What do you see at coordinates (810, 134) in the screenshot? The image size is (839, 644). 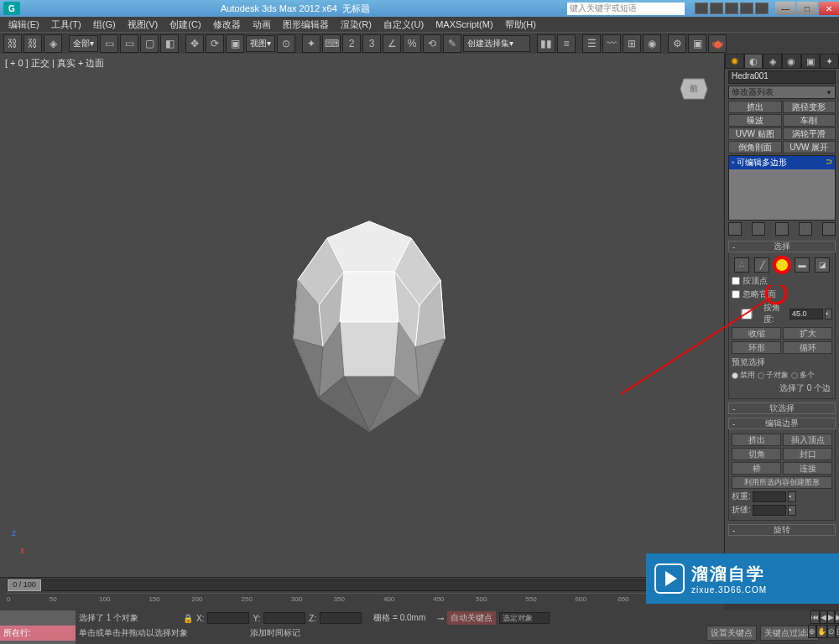 I see `preset-button: 涡轮平滑` at bounding box center [810, 134].